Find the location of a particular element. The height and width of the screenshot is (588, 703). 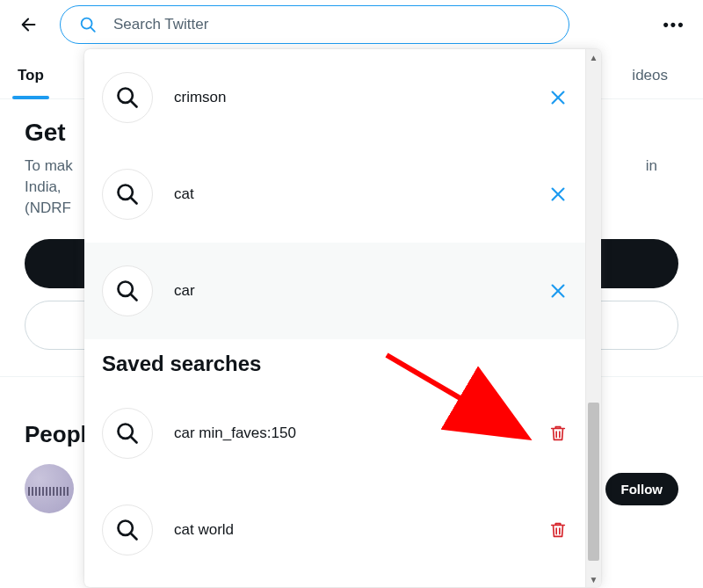

avatar is located at coordinates (49, 489).